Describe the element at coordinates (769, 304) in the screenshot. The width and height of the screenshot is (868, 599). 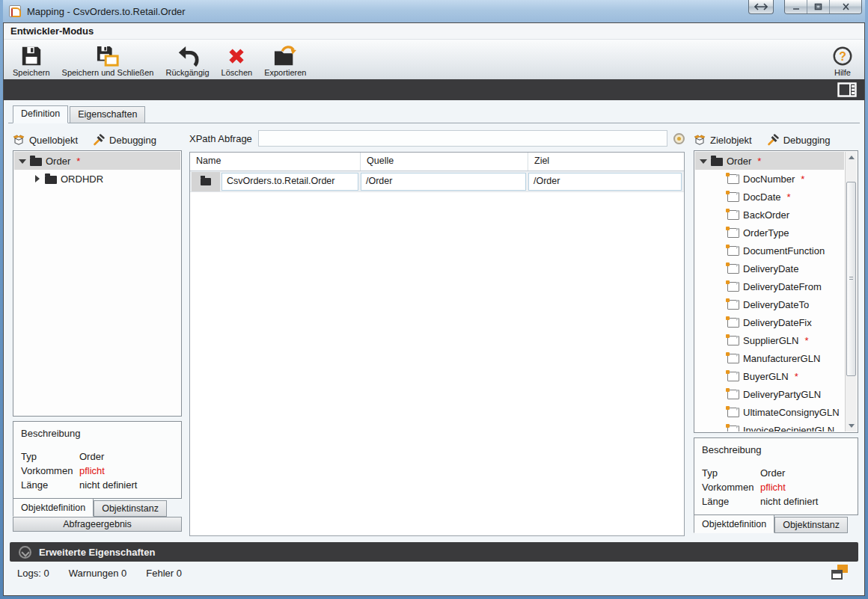
I see `tree-item: DeliveryDateTo` at that location.